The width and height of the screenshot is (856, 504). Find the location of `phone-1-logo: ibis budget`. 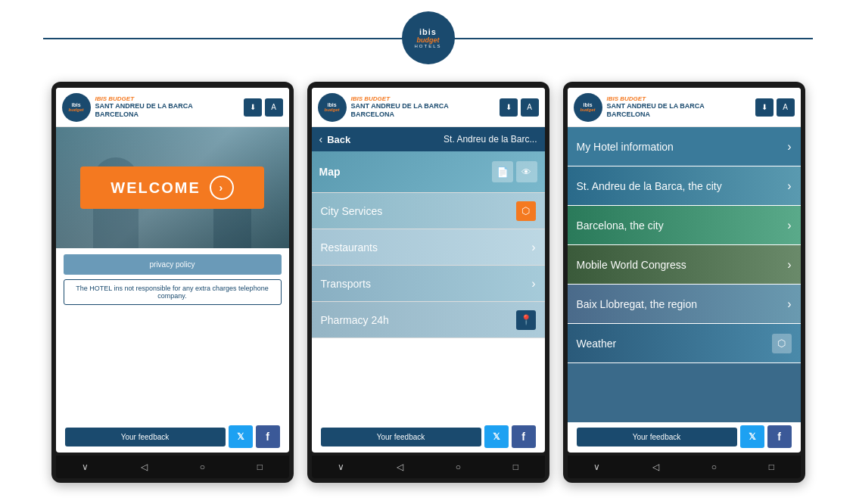

phone-1-logo: ibis budget is located at coordinates (76, 107).